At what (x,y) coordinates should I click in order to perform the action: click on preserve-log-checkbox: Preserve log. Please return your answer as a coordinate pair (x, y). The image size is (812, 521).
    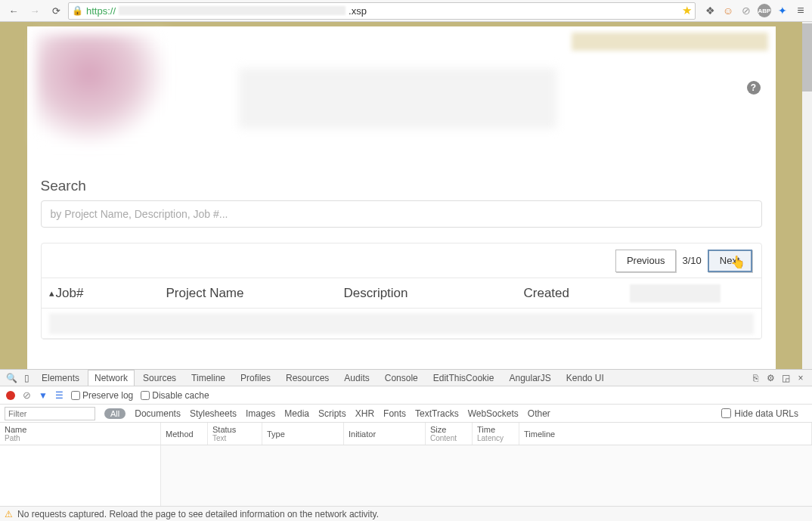
    Looking at the image, I should click on (102, 395).